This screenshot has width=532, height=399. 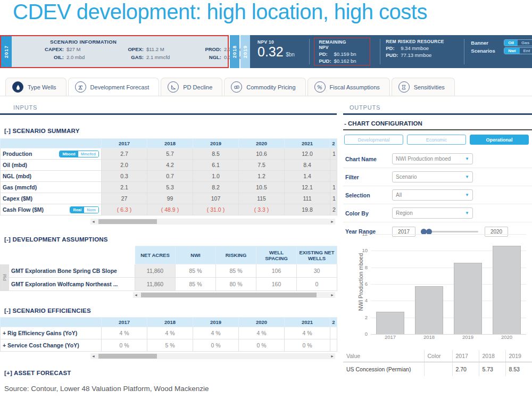 What do you see at coordinates (198, 87) in the screenshot?
I see `tab-label: PD Decline` at bounding box center [198, 87].